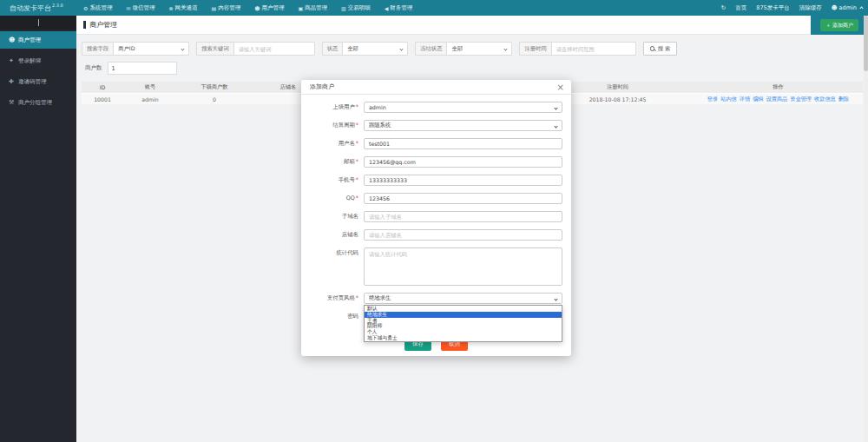 The width and height of the screenshot is (868, 442). I want to click on top-navbar: 自动发卡平台2.3.8 ⚙ 系统管理 ✉ 微信管理 ⊗ 网关通道 ▤ 内容管理 …, so click(434, 8).